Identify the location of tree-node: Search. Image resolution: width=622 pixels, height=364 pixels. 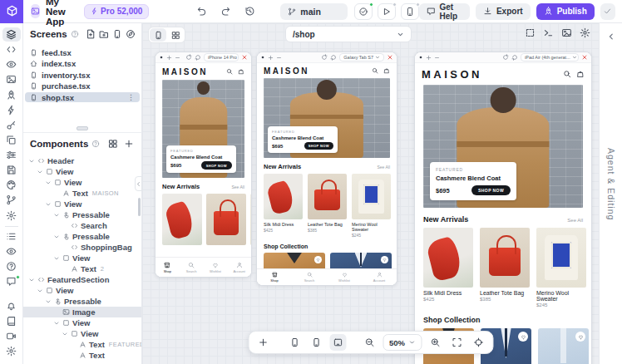
(82, 226).